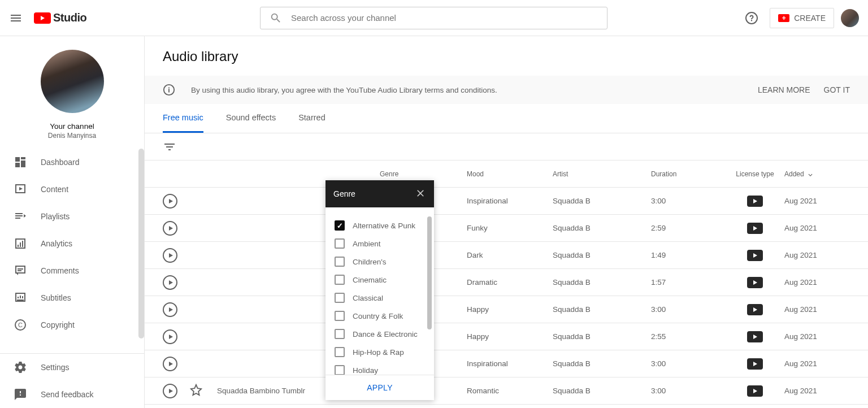  What do you see at coordinates (429, 273) in the screenshot?
I see `popup-scrollbar` at bounding box center [429, 273].